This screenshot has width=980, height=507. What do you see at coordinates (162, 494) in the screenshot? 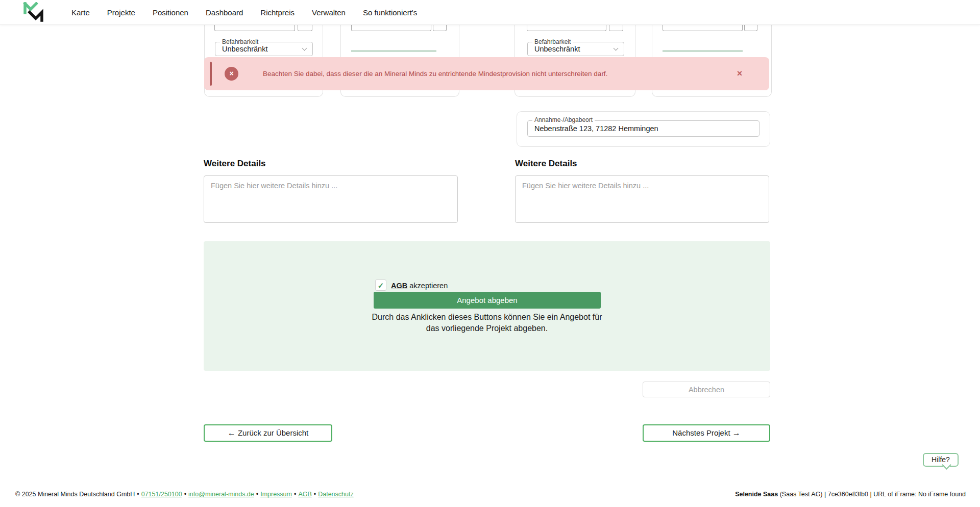
I see `footer-link: 07151/250100` at bounding box center [162, 494].